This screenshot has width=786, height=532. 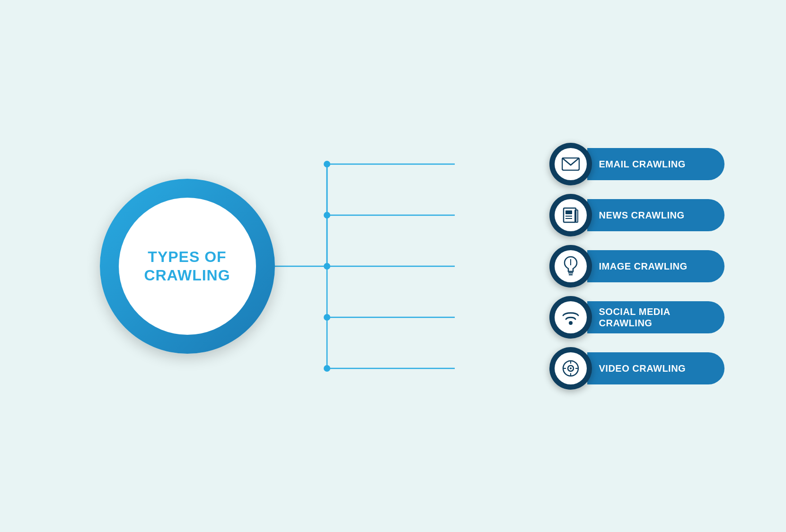 What do you see at coordinates (571, 317) in the screenshot?
I see `social-icon-inner` at bounding box center [571, 317].